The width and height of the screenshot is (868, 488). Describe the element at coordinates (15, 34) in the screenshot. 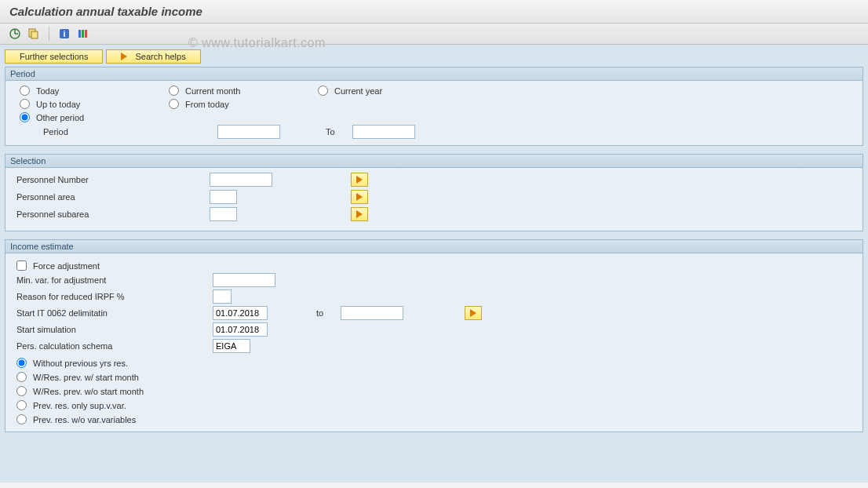

I see `execute-icon` at that location.